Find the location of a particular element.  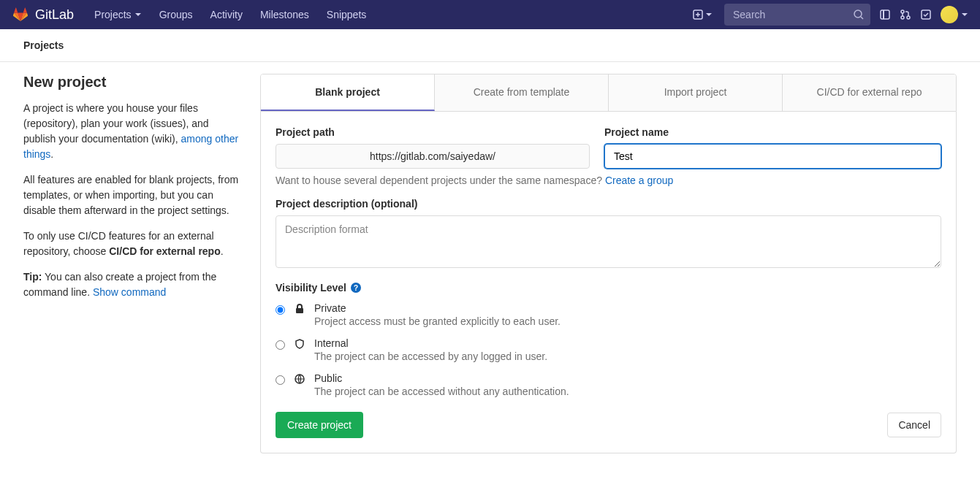

globe-icon is located at coordinates (300, 379).